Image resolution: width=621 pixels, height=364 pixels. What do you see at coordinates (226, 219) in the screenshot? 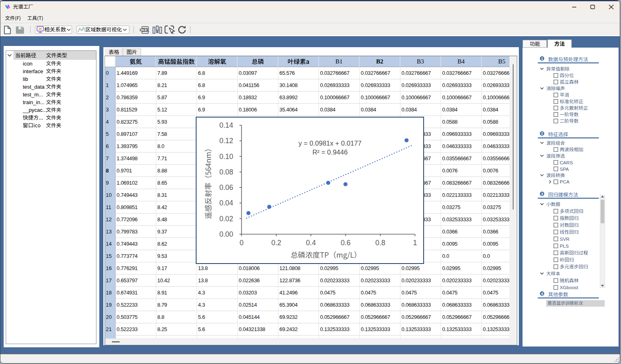
I see `svg-text: 0.02` at bounding box center [226, 219].